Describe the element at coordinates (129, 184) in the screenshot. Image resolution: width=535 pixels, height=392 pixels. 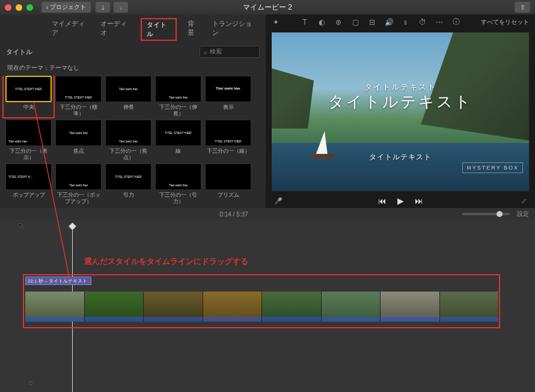
I see `title-tile: TITEL STEHT HIER引力` at that location.